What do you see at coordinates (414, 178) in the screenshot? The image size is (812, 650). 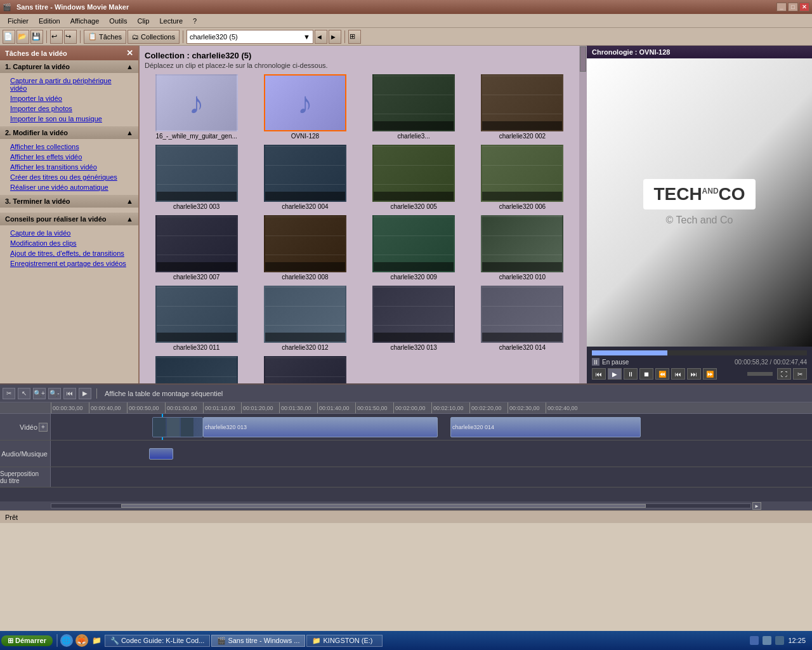 I see `clip-item-clip7: charlelie320 005` at bounding box center [414, 178].